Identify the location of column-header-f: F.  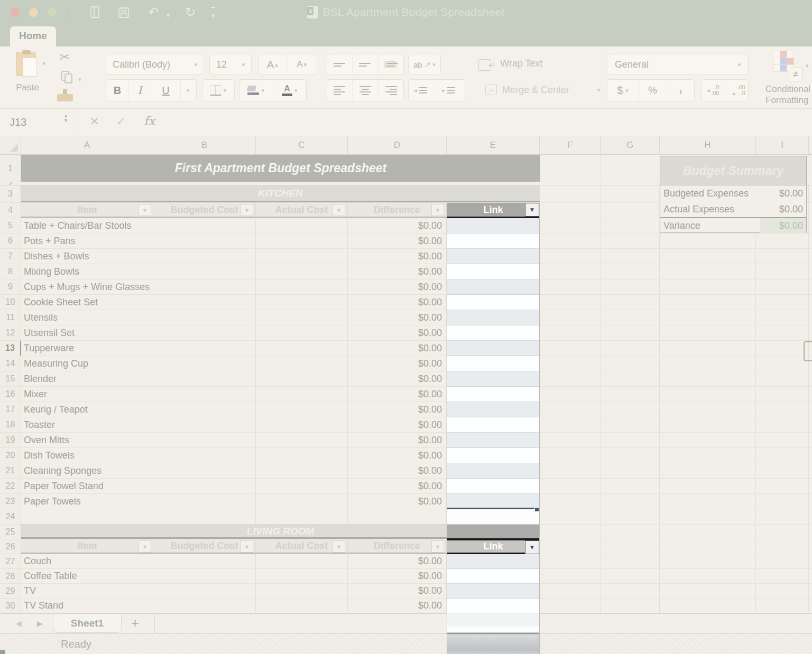
(570, 145).